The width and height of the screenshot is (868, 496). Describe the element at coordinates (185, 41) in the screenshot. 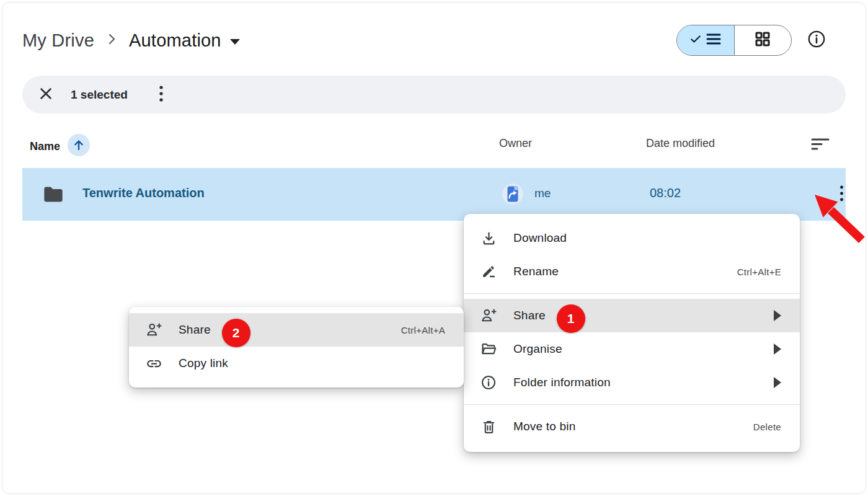

I see `breadcrumb-current-folder: Automation` at that location.